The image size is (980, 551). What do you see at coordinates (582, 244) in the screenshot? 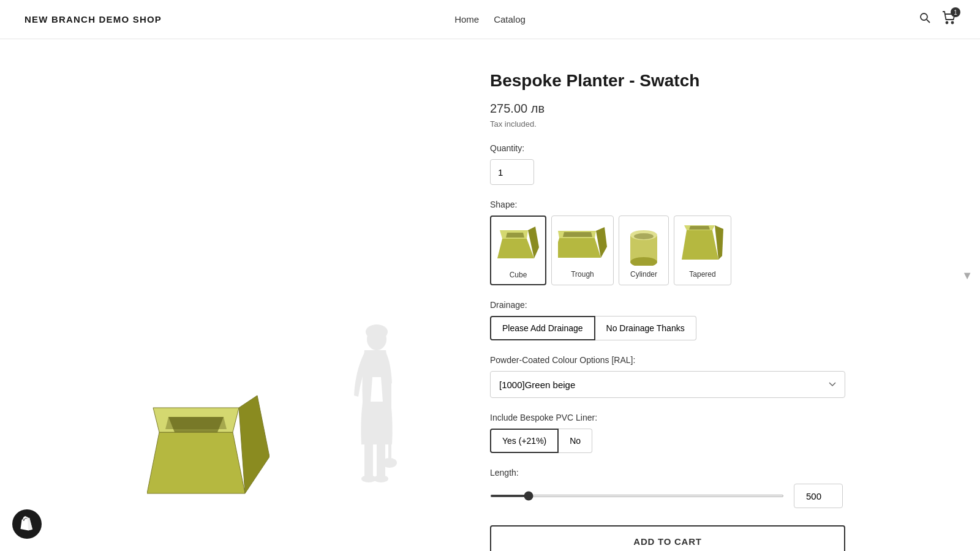
I see `shape-img-trough` at bounding box center [582, 244].